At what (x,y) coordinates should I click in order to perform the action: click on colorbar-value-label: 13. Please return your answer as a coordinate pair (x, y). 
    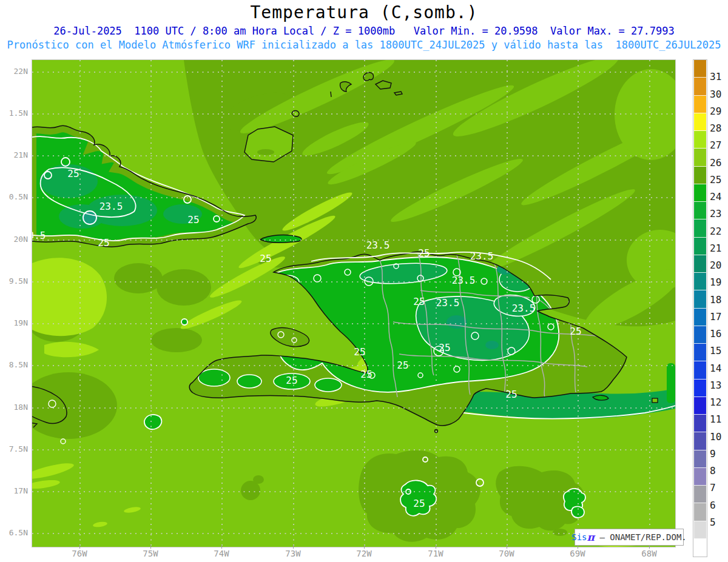
    Looking at the image, I should click on (719, 386).